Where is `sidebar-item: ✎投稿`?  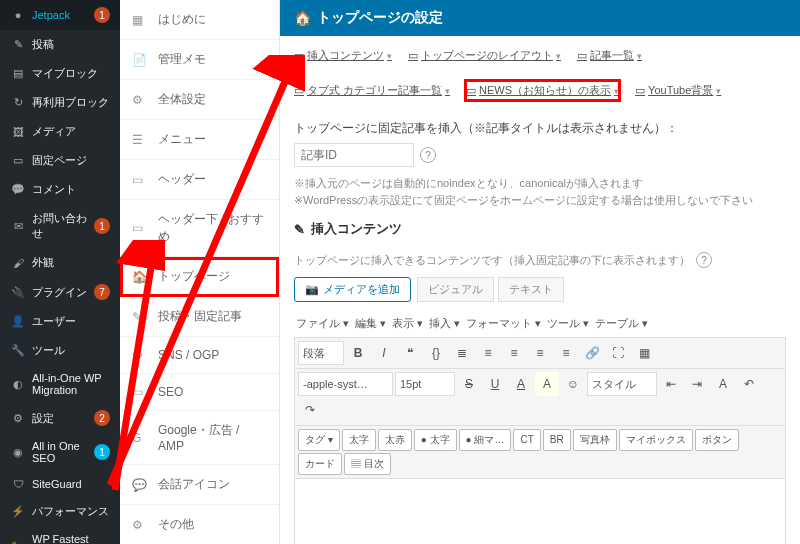
sidebar-item: ✎投稿 is located at coordinates (60, 44).